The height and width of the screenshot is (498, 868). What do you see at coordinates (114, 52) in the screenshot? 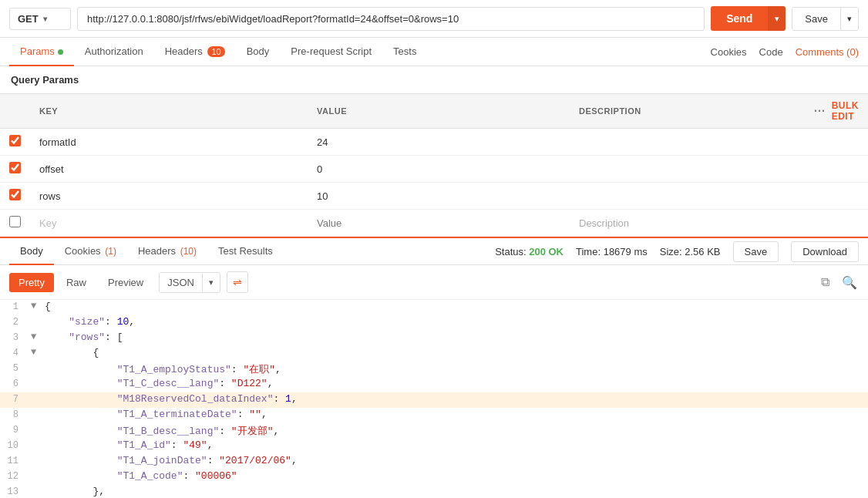
I see `tab-authorization: Authorization` at bounding box center [114, 52].